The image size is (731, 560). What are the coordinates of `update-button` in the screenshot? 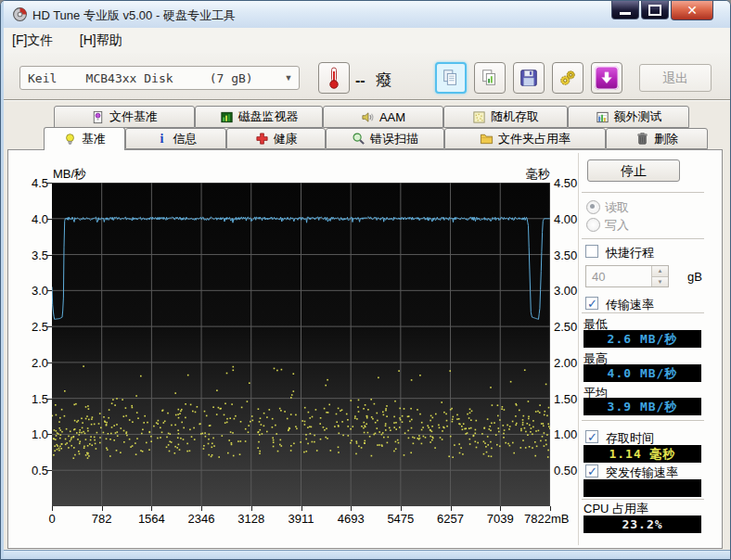 It's located at (607, 78).